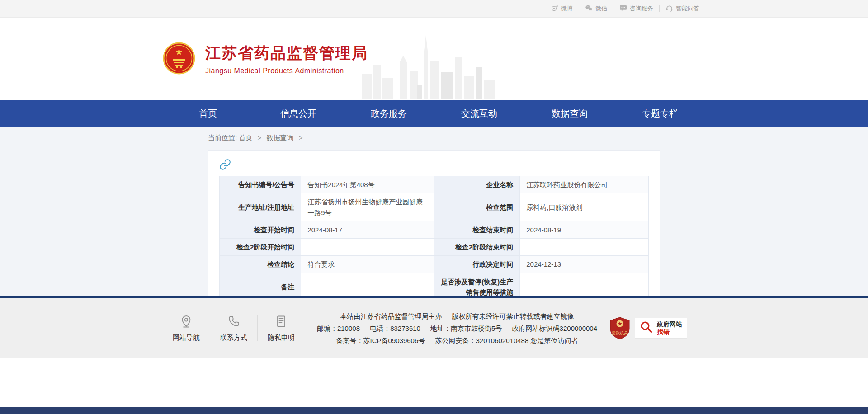  Describe the element at coordinates (434, 382) in the screenshot. I see `footer-spacer` at that location.